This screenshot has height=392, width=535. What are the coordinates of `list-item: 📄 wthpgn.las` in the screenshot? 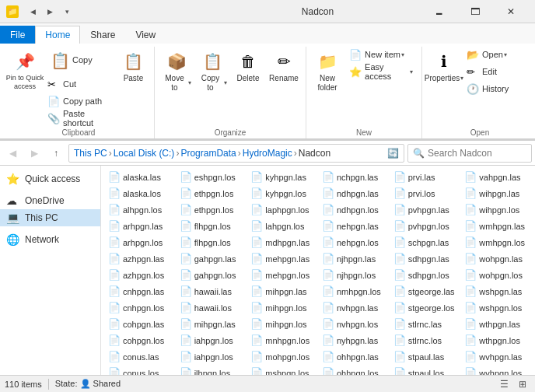 It's located at (496, 324).